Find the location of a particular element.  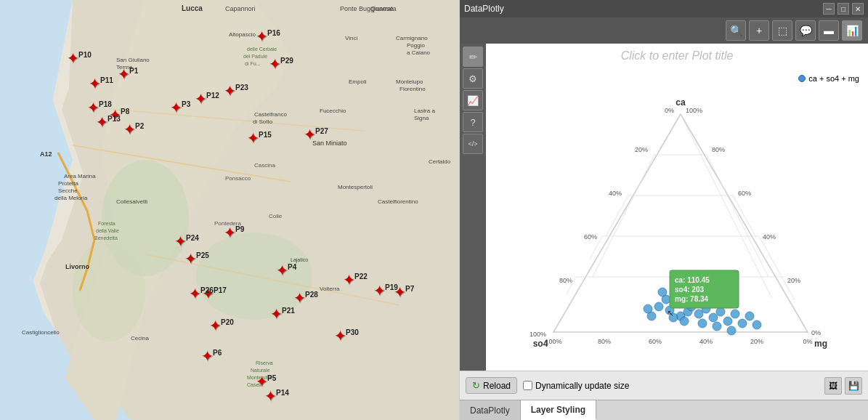

svg-text: Quarrata is located at coordinates (384, 9).